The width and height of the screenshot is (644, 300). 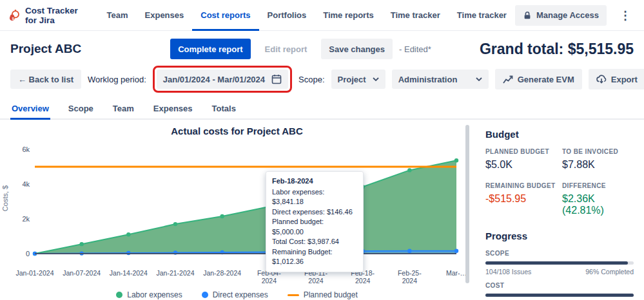 I want to click on tab-totals: Totals, so click(x=224, y=109).